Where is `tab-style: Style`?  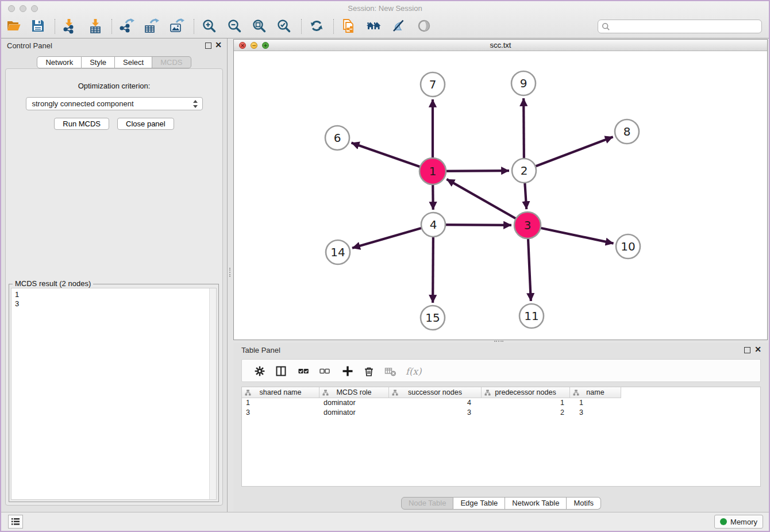
tab-style: Style is located at coordinates (98, 62).